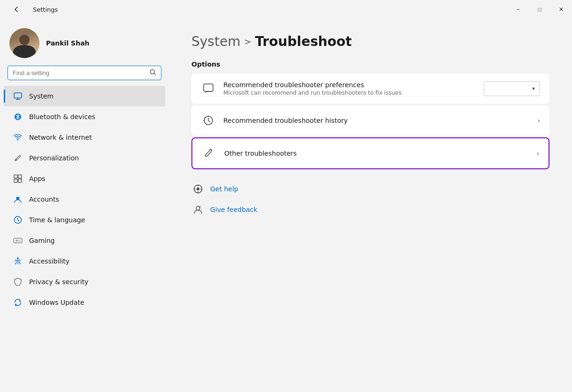 The image size is (572, 392). Describe the element at coordinates (18, 199) in the screenshot. I see `accounts-icon` at that location.